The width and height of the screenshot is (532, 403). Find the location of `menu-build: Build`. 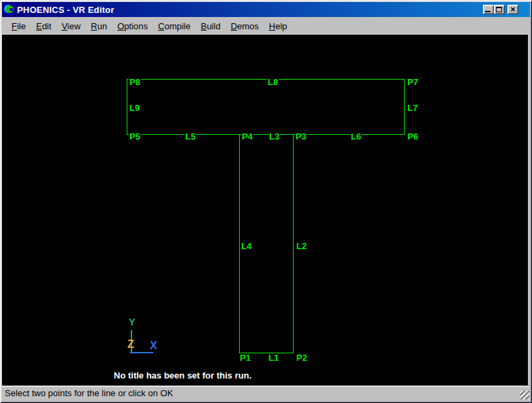

menu-build: Build is located at coordinates (211, 26).